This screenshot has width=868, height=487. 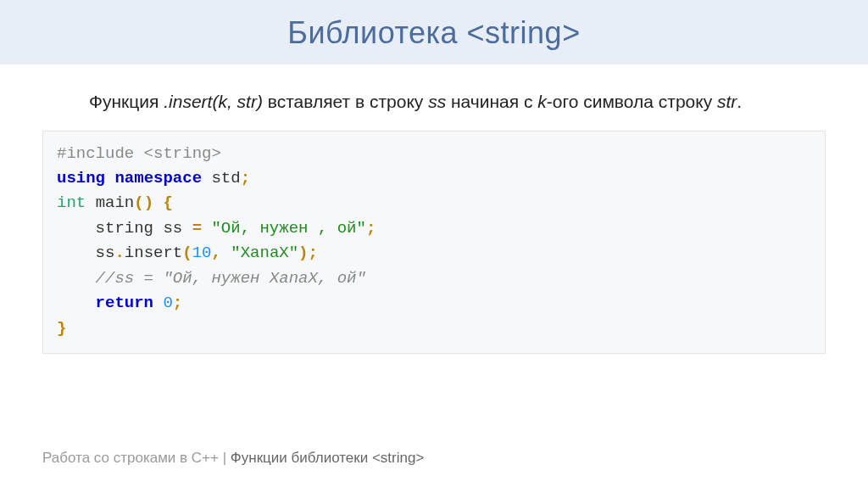 I want to click on description-paragraph: Функция .insert(k, str) вставляет в стро…, so click(x=434, y=102).